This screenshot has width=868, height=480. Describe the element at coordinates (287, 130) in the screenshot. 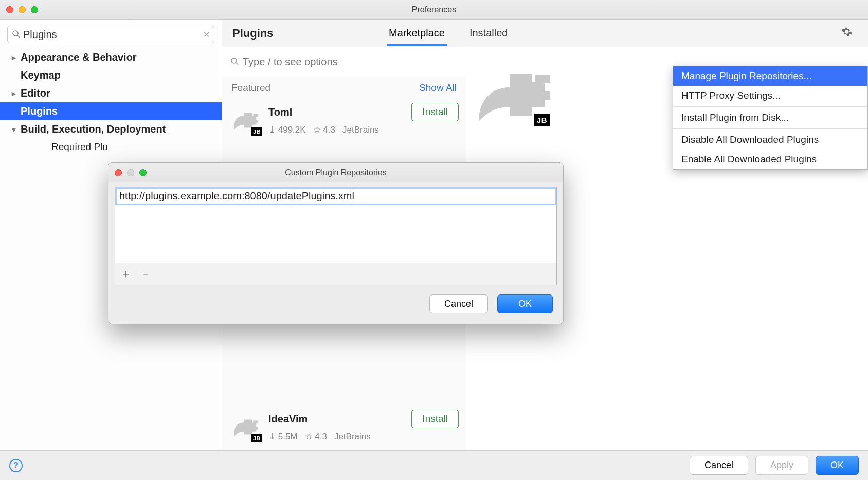

I see `download-count: 499.2K` at that location.